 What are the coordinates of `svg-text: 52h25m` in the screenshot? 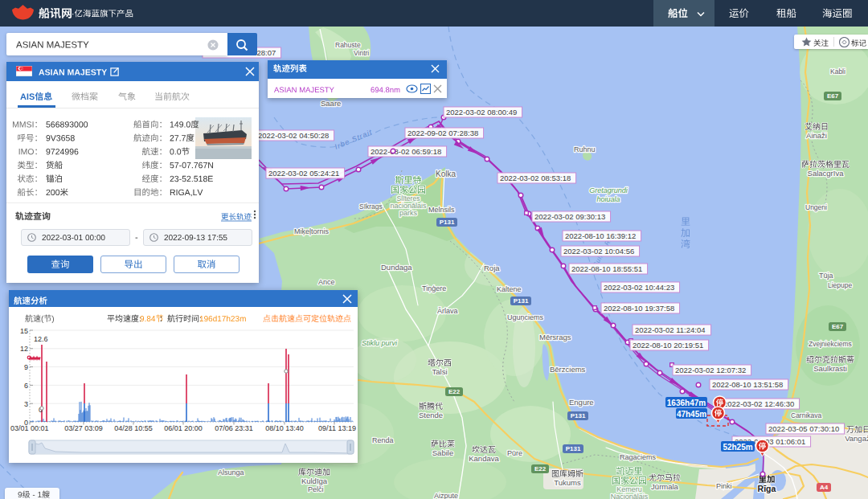 It's located at (738, 447).